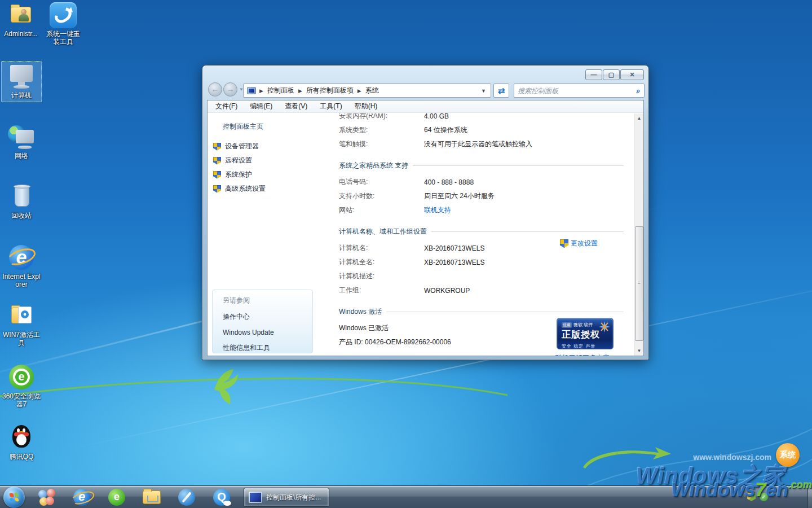 The height and width of the screenshot is (508, 812). What do you see at coordinates (47, 497) in the screenshot?
I see `taskbar-icon-360-manager` at bounding box center [47, 497].